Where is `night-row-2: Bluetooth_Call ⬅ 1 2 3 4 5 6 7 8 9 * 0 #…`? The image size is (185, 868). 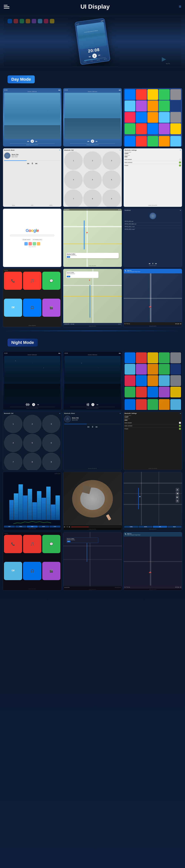
night-row-2: Bluetooth_Call ⬅ 1 2 3 4 5 6 7 8 9 * 0 #… is located at coordinates (92, 441).